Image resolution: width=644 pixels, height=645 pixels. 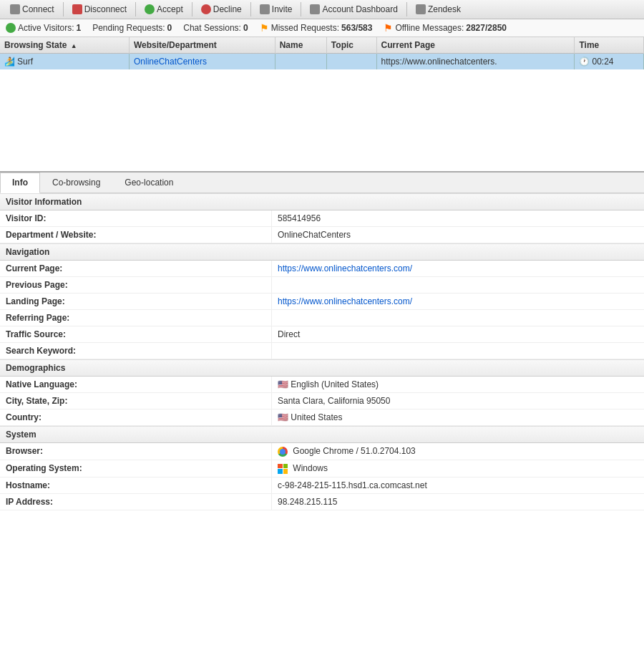 What do you see at coordinates (458, 285) in the screenshot?
I see `value-previous-page` at bounding box center [458, 285].